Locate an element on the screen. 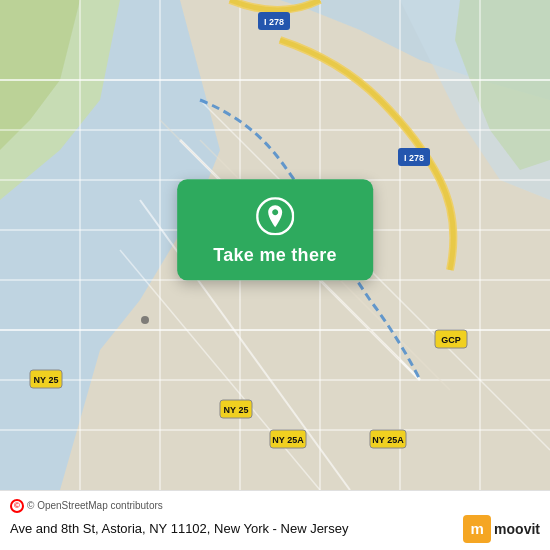  moovit-m-icon: m is located at coordinates (477, 529).